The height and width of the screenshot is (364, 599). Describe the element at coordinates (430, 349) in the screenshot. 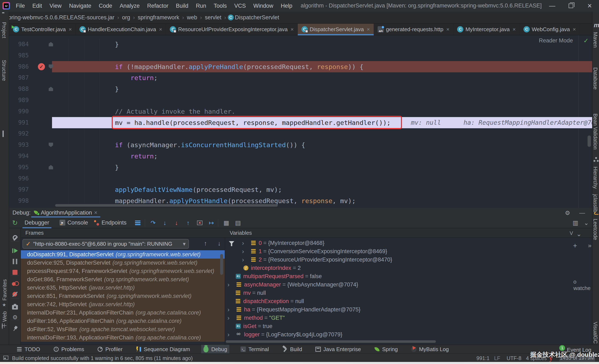

I see `toolwindow-mybatis-log: MyBatis Log` at that location.